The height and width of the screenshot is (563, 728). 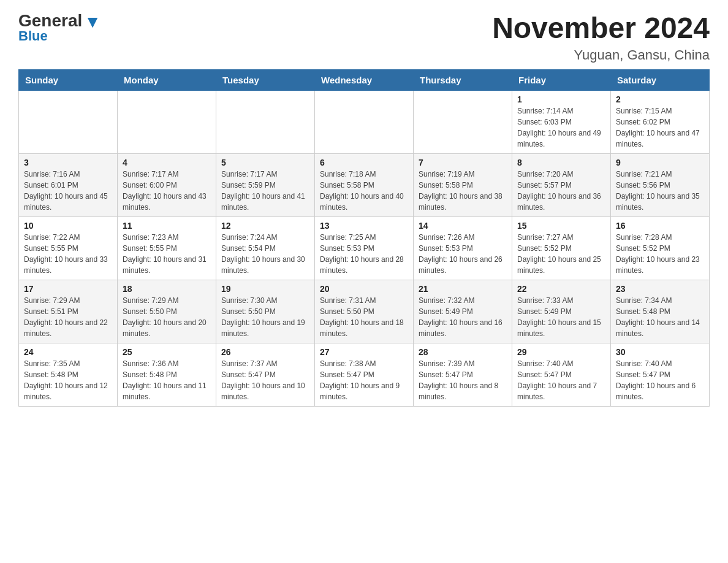 What do you see at coordinates (60, 28) in the screenshot?
I see `logo: General▼ Blue` at bounding box center [60, 28].